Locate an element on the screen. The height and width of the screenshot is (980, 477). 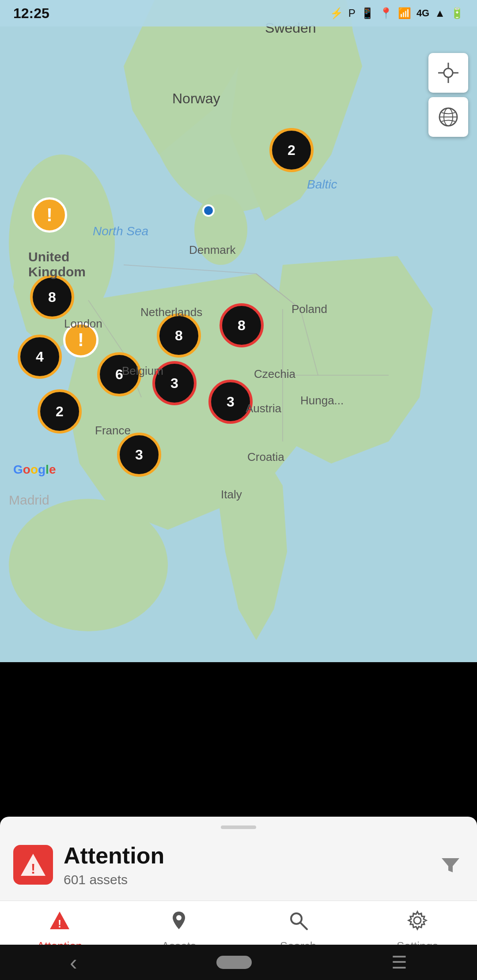
warning-marker-france: ! is located at coordinates (81, 340).